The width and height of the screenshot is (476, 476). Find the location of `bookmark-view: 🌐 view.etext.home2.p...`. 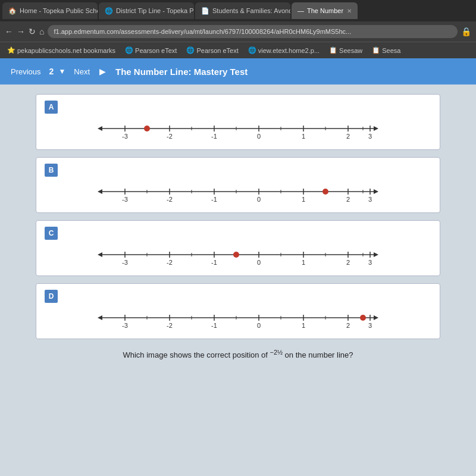

bookmark-view: 🌐 view.etext.home2.p... is located at coordinates (284, 50).